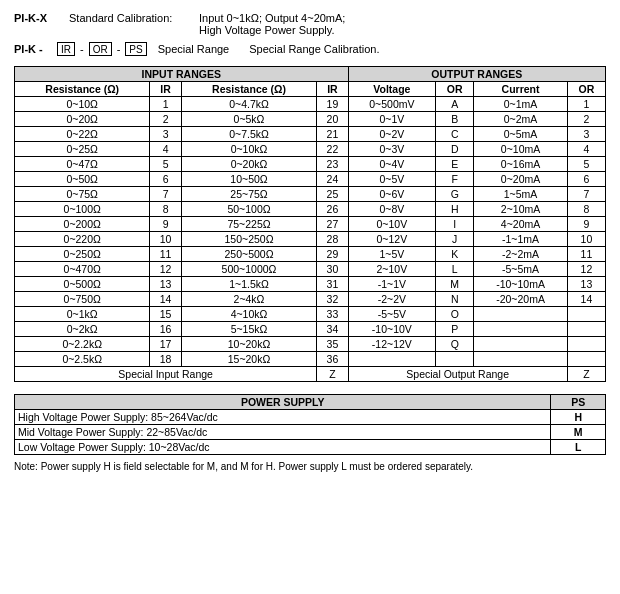 The height and width of the screenshot is (594, 620). Describe the element at coordinates (392, 240) in the screenshot. I see `or-cell: 0~12V` at that location.